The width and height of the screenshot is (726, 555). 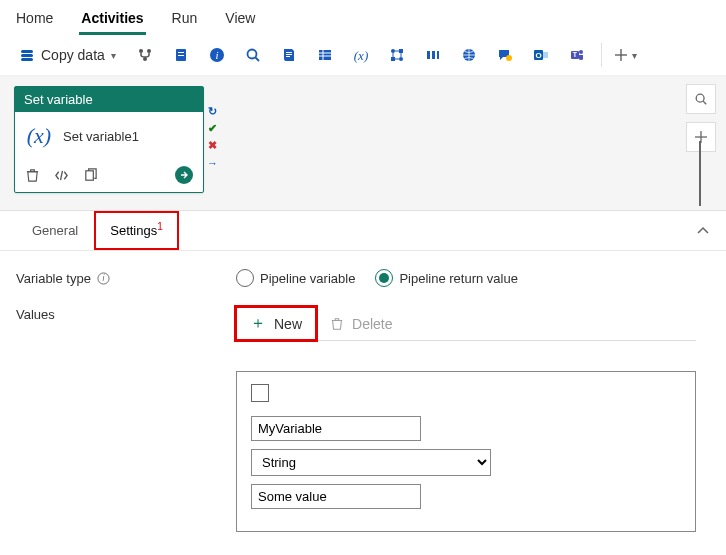 I want to click on node-ports: ↻ ✔ ✖ →, so click(x=212, y=137).